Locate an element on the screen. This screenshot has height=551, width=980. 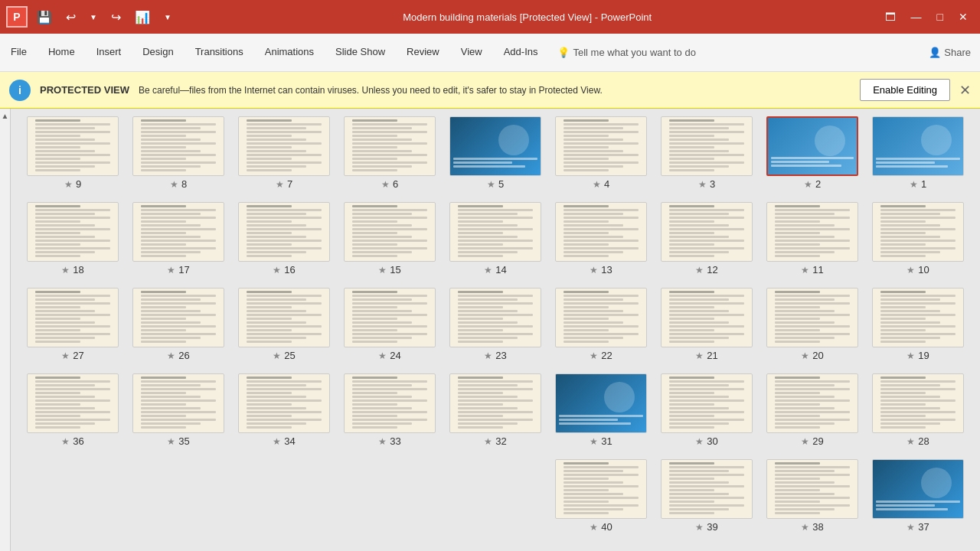
slide-item-36: ★ 36 is located at coordinates (73, 410).